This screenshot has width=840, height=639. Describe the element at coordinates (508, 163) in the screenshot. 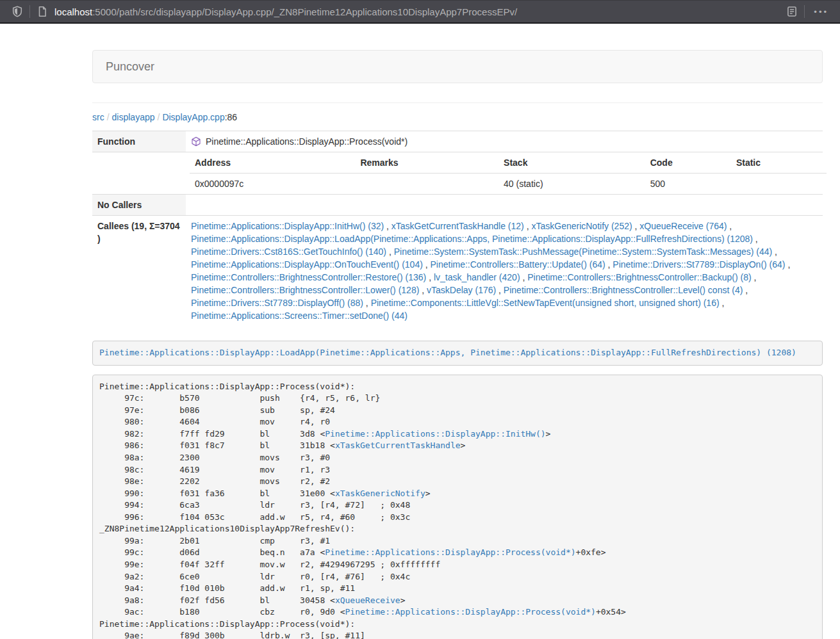

I see `details-header-row: Address Remarks Stack Code Static` at that location.